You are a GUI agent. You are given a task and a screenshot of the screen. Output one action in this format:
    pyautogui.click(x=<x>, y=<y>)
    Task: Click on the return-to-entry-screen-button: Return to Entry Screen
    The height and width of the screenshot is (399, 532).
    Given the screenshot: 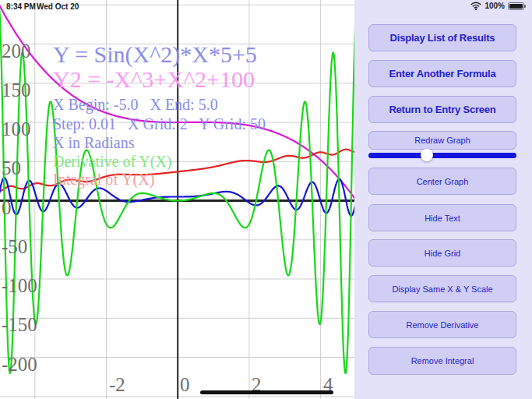 What is the action you would take?
    pyautogui.click(x=442, y=109)
    